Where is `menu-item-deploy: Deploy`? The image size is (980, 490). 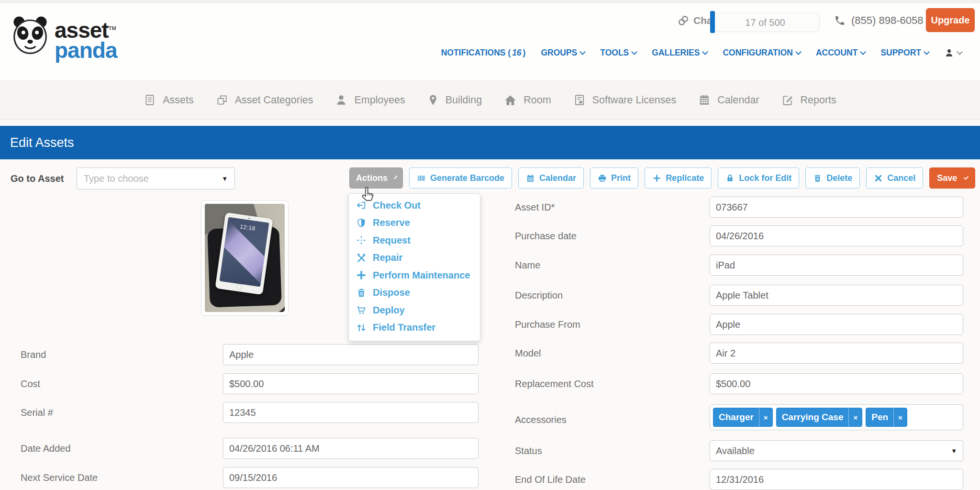
menu-item-deploy: Deploy is located at coordinates (414, 310).